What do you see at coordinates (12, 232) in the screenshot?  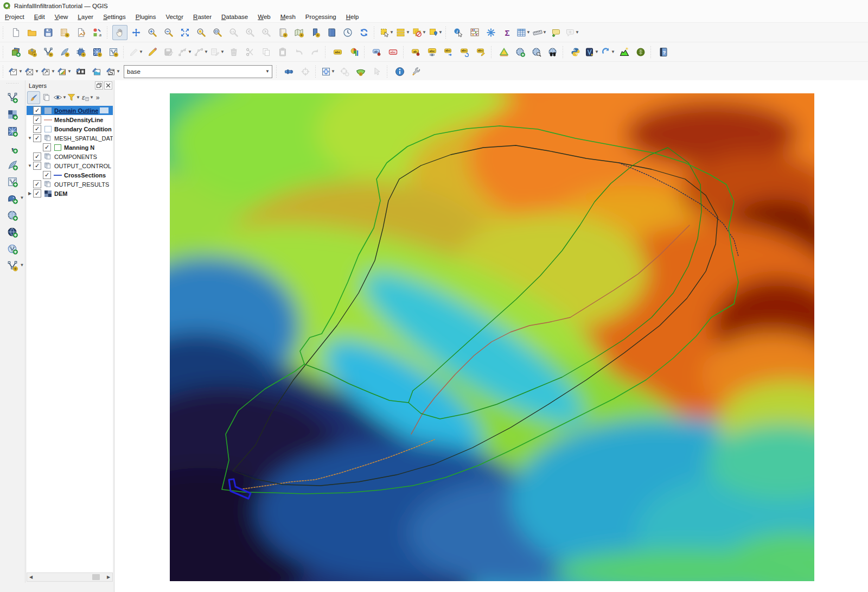 I see `add-arcgis-layer-button` at bounding box center [12, 232].